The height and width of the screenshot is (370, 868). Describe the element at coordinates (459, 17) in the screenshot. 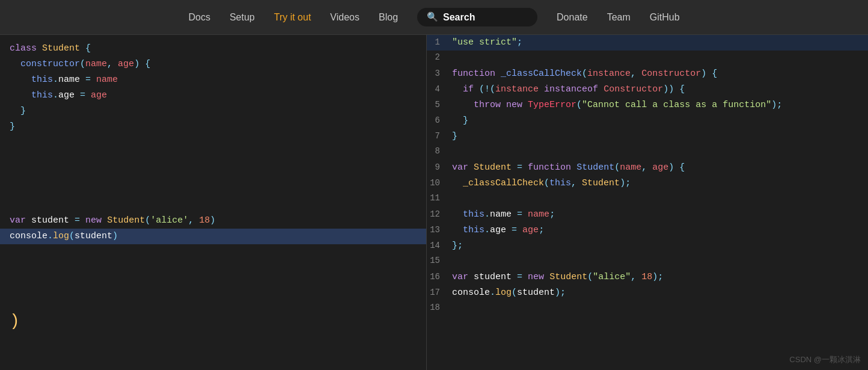

I see `search-label: Search` at that location.